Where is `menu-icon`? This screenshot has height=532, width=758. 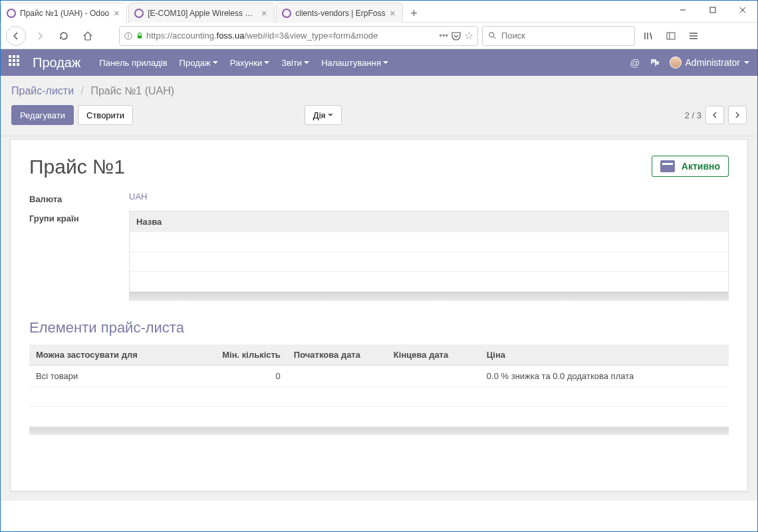 menu-icon is located at coordinates (694, 36).